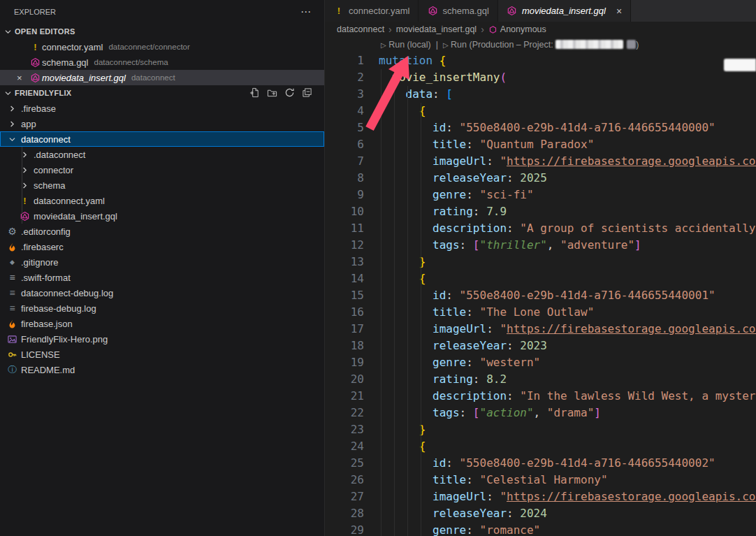 The image size is (756, 536). What do you see at coordinates (59, 309) in the screenshot?
I see `tree-item-label: firebase-debug.log` at bounding box center [59, 309].